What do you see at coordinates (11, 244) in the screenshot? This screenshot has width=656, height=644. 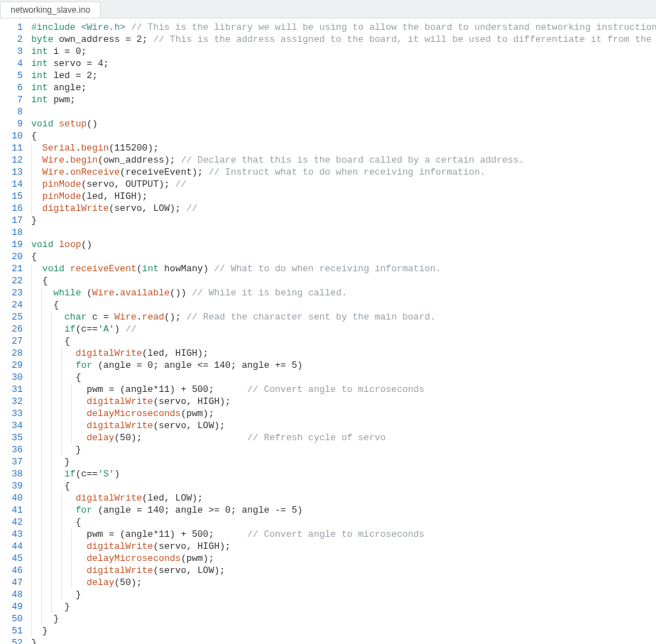 I see `line-number: 19` at bounding box center [11, 244].